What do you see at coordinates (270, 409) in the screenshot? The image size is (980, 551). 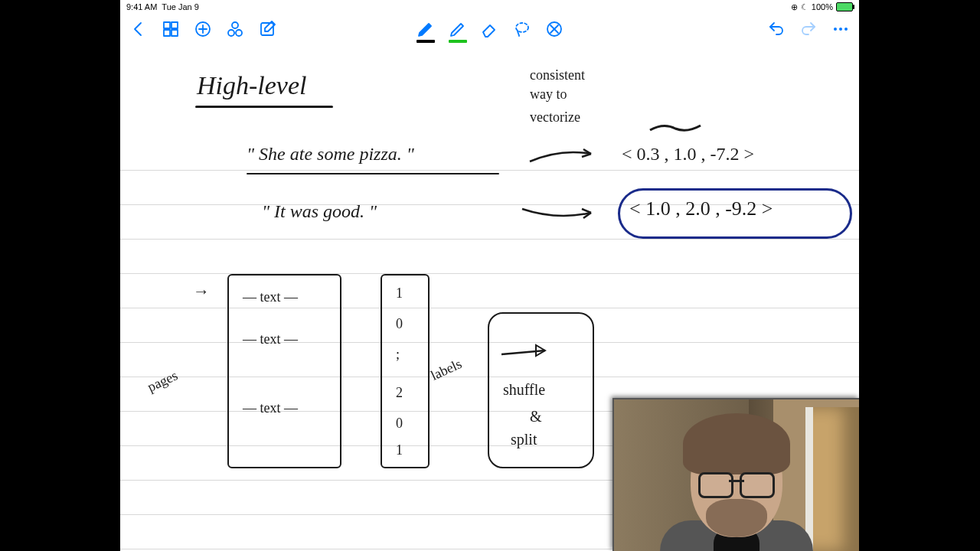 I see `text-row-3: — text —` at bounding box center [270, 409].